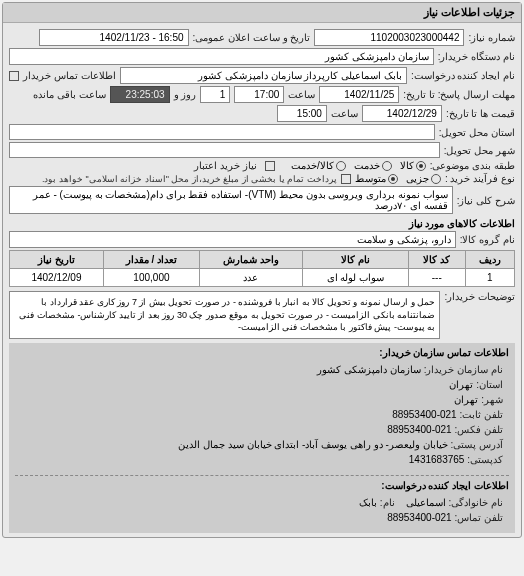 The height and width of the screenshot is (576, 524). I want to click on contact-requester-header: اطلاعات ایجاد کننده درخواست:, so click(262, 486).